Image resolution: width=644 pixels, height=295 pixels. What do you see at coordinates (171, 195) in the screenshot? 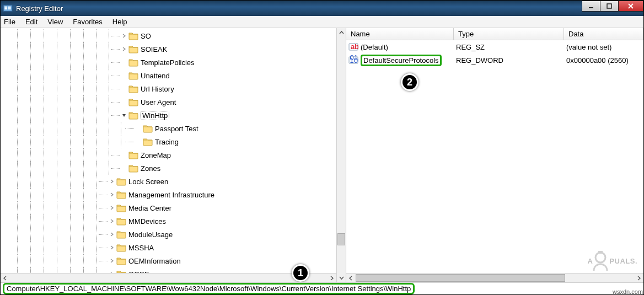
I see `tree-item-label: Management Infrastructure` at bounding box center [171, 195].